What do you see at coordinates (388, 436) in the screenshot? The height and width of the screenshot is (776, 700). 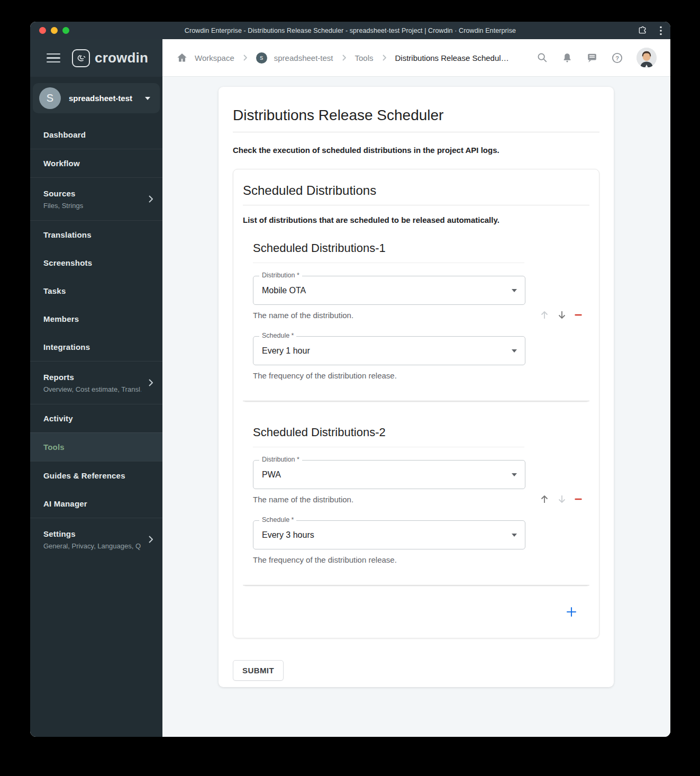 I see `group-title: Scheduled Distributions-2` at bounding box center [388, 436].